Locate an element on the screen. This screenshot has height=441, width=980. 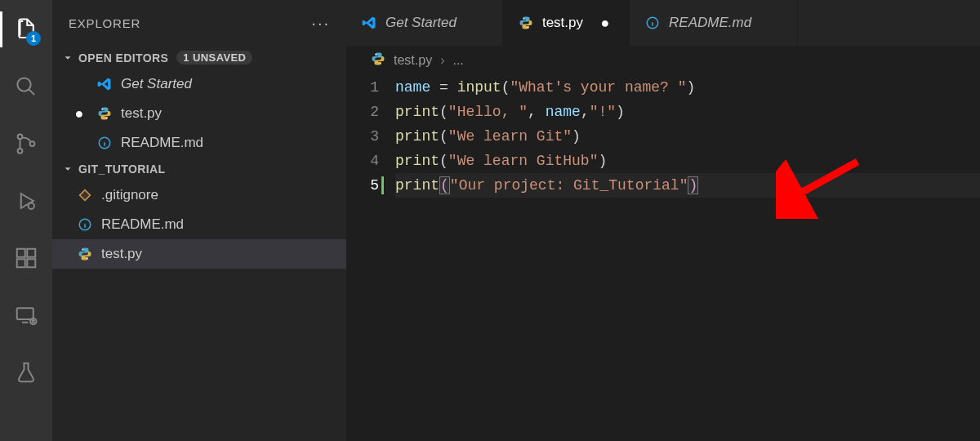
activity-debug is located at coordinates (26, 201).